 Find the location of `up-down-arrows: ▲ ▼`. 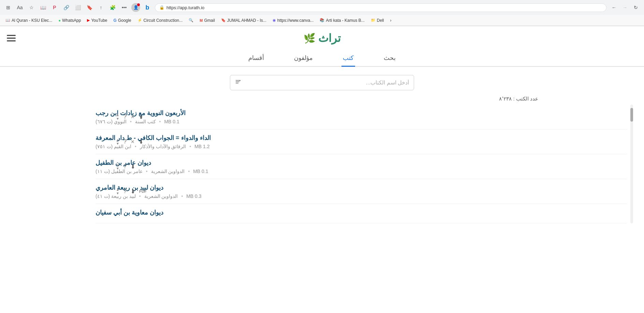

up-down-arrows: ▲ ▼ is located at coordinates (118, 191).